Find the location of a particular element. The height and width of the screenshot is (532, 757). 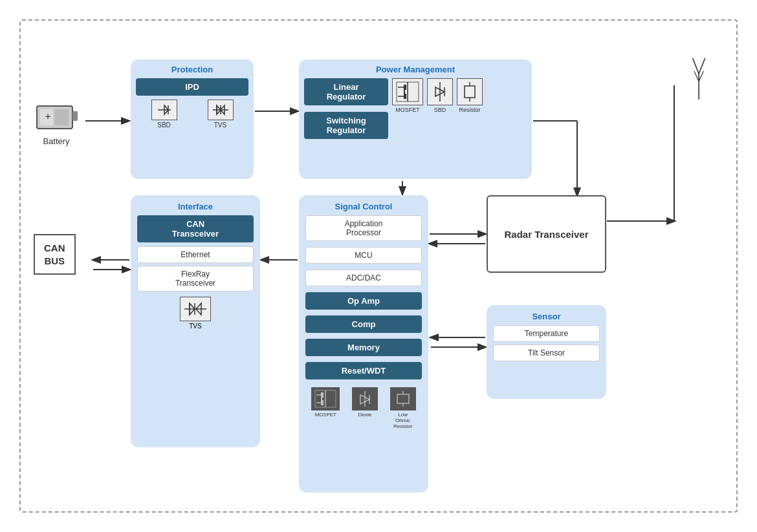

switching-btn: SwitchingRegulator is located at coordinates (346, 125).